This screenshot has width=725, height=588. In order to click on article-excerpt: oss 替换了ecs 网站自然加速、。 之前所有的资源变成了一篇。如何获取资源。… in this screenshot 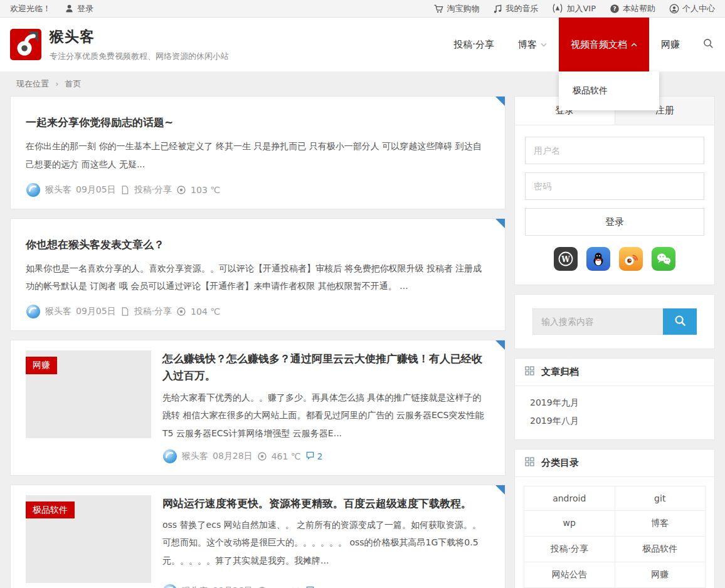, I will do `click(326, 543)`.